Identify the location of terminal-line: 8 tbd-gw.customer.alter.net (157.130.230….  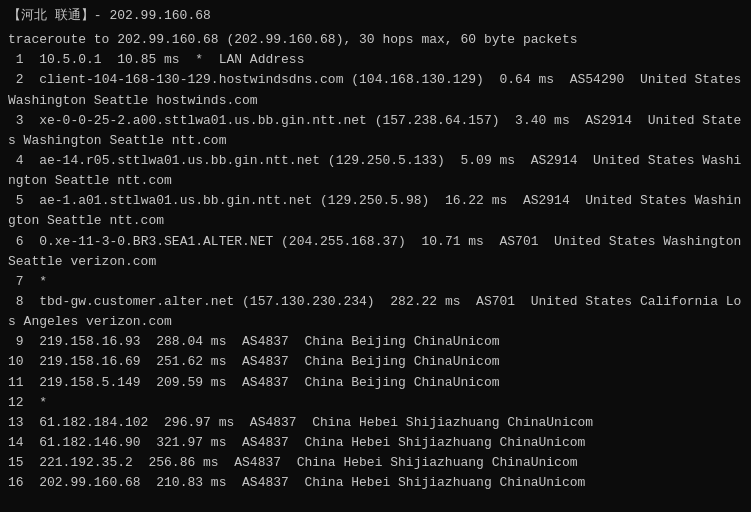
(376, 312).